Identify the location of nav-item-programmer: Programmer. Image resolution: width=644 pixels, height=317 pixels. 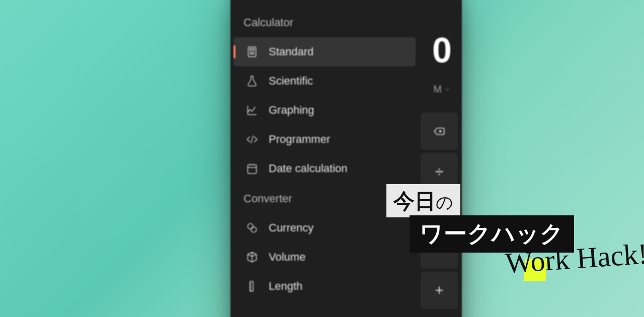
(325, 139).